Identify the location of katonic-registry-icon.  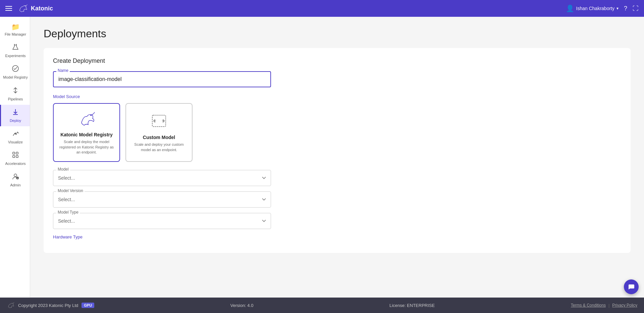
(87, 119).